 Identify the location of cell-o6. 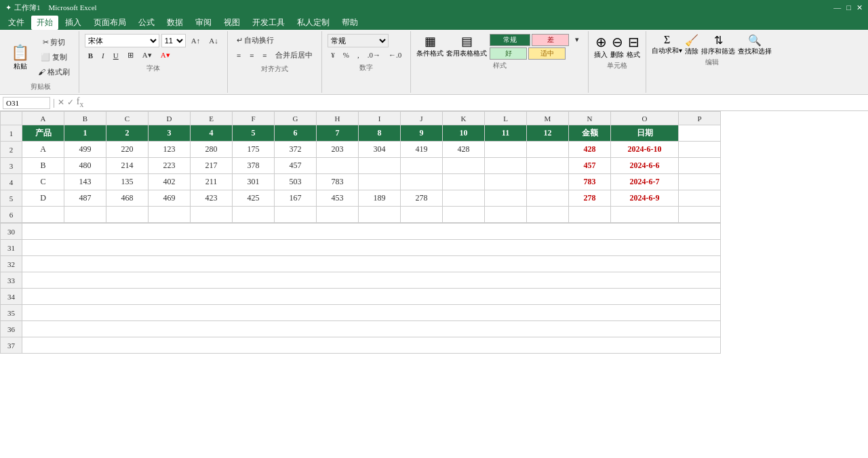
(645, 215).